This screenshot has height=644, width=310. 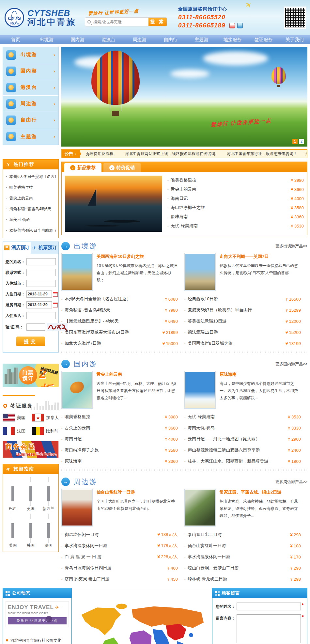 I want to click on tab-new-products: ✓新品推荐, so click(x=83, y=168).